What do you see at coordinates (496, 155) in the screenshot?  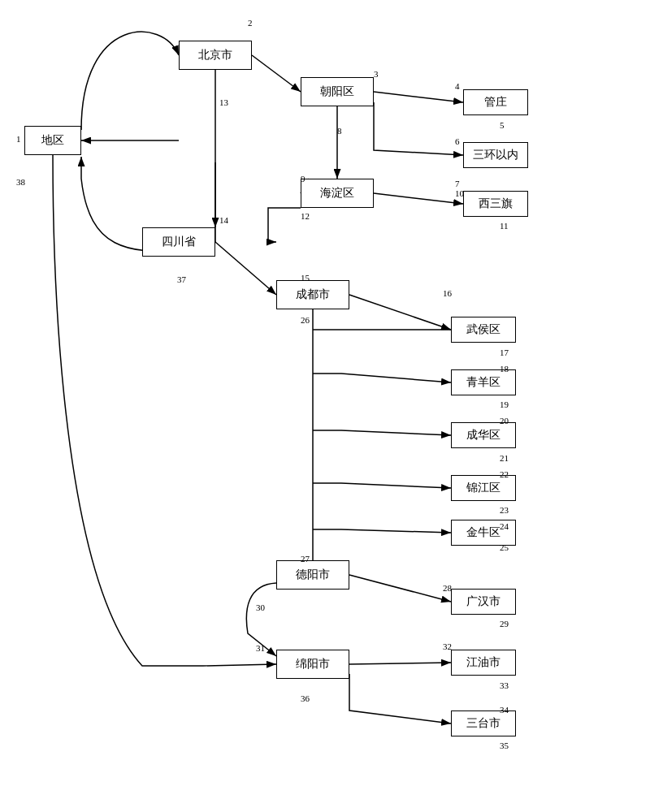 I see `node-label-sanhuan: 三环以内` at bounding box center [496, 155].